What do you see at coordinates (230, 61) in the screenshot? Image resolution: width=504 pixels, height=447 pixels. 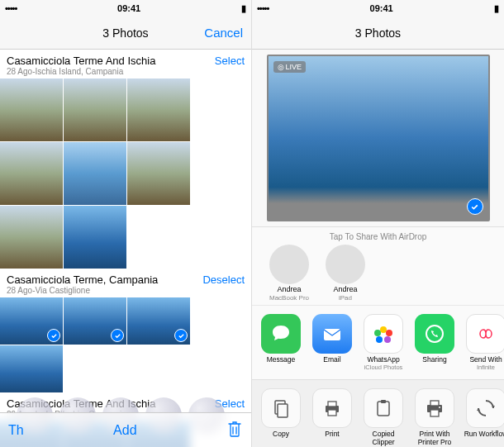 I see `select-button: Select` at bounding box center [230, 61].